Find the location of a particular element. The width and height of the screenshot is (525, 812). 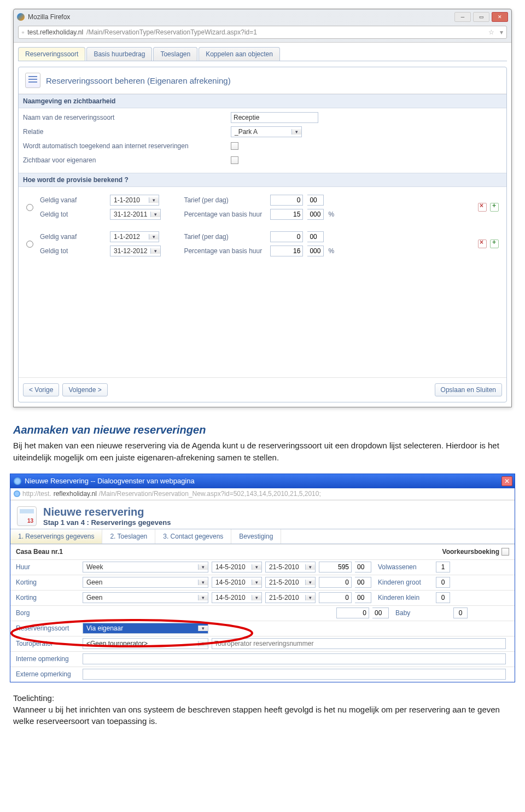

dialog-title: Nieuwe Reservering -- Dialoogvenster van… is located at coordinates (109, 481).